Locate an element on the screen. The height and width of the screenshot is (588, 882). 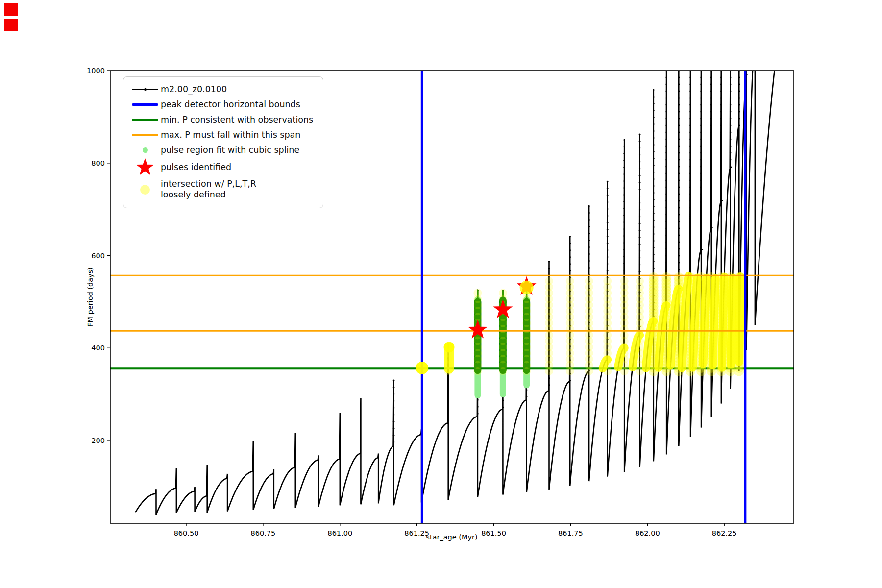
svg-text: 862.00 is located at coordinates (648, 533).